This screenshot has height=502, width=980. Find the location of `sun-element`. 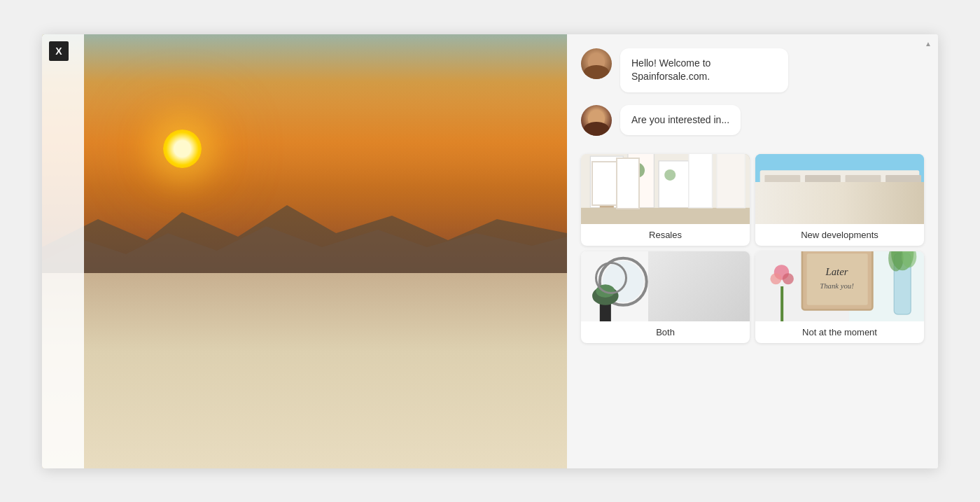

sun-element is located at coordinates (182, 148).